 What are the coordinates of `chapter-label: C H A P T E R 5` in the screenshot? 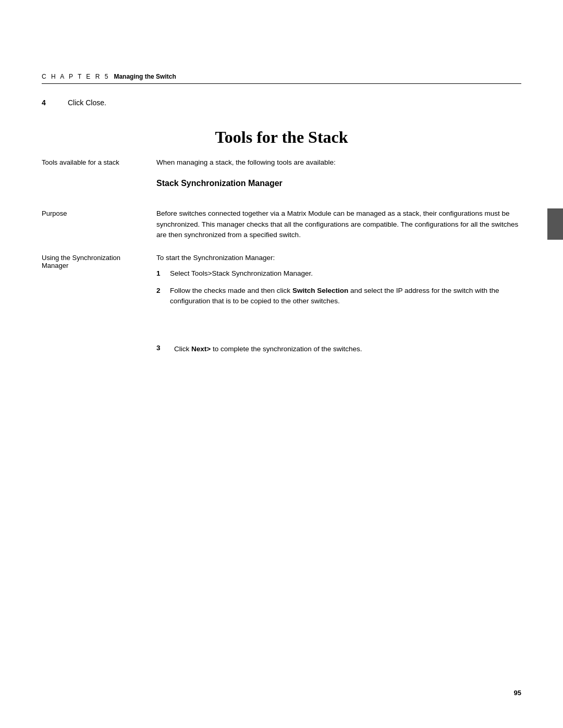 It's located at (76, 77).